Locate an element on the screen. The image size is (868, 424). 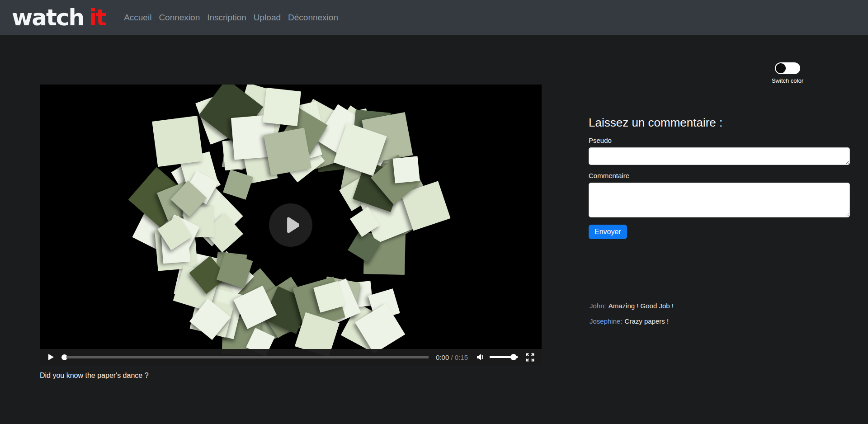
video-controls-bar: 0:00 / 0:15 is located at coordinates (291, 357).